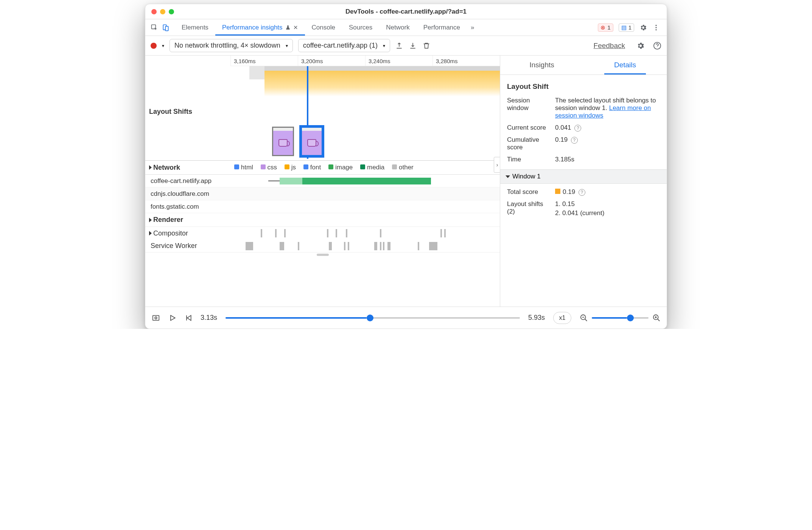 This screenshot has height=530, width=812. Describe the element at coordinates (529, 144) in the screenshot. I see `cumulative-score-key: Cumulative score` at that location.